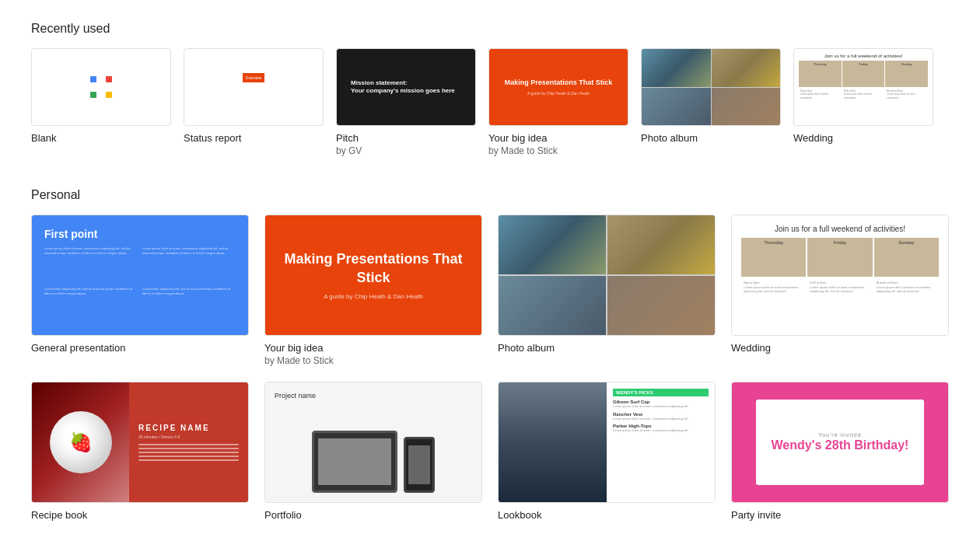 The width and height of the screenshot is (980, 534). Describe the element at coordinates (140, 284) in the screenshot. I see `general-body: Lorem ipsum dolor sit amet, consectetur …` at that location.